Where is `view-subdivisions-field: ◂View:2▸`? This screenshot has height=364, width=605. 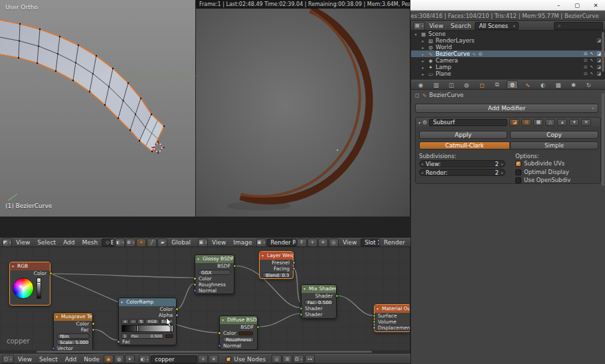
view-subdivisions-field: ◂View:2▸ is located at coordinates (462, 163).